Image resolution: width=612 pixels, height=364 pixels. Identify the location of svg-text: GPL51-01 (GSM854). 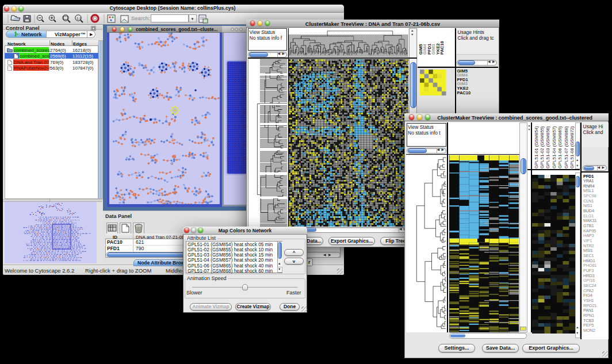
(536, 147).